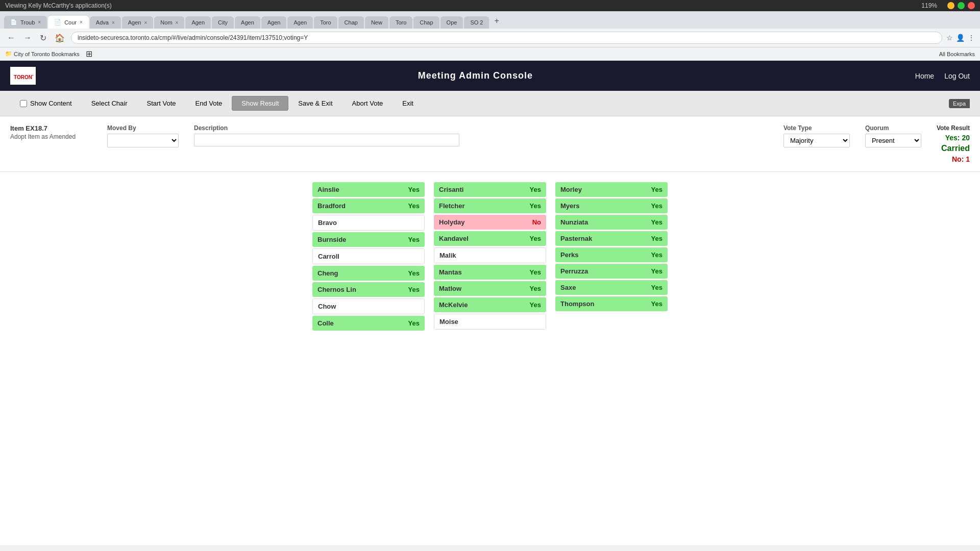 This screenshot has height=551, width=980. I want to click on vote-member-result, so click(533, 256).